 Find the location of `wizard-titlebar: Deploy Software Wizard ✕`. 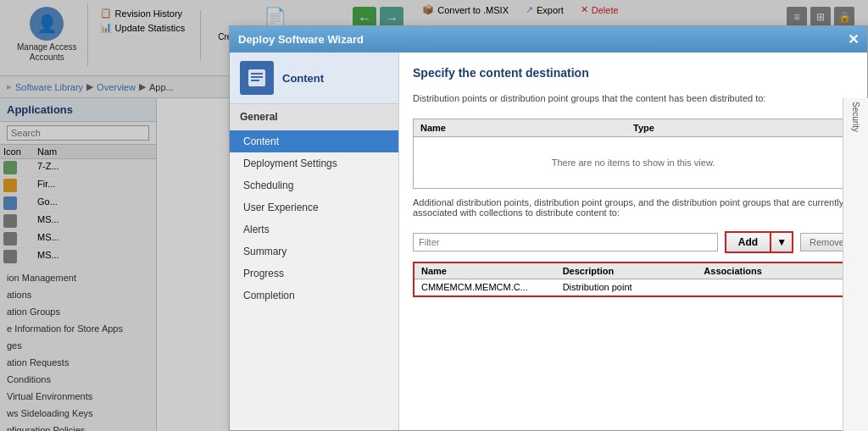

wizard-titlebar: Deploy Software Wizard ✕ is located at coordinates (548, 39).